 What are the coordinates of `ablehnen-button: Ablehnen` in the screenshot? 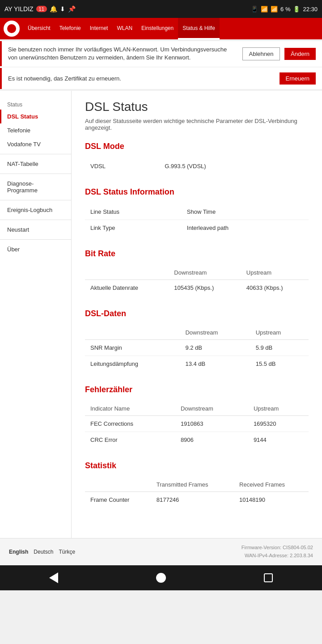 It's located at (261, 54).